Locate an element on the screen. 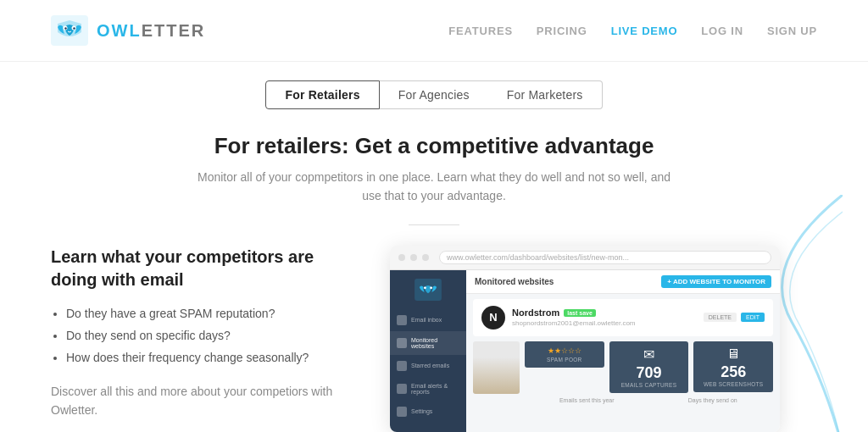 The width and height of the screenshot is (868, 432). nav-live-demo: LIVE DEMO is located at coordinates (644, 30).